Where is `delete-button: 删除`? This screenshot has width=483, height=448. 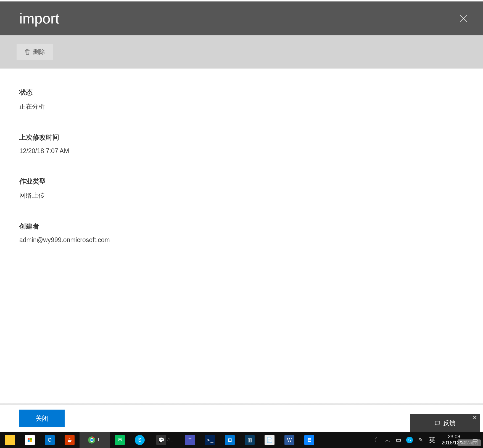
delete-button: 删除 is located at coordinates (35, 52).